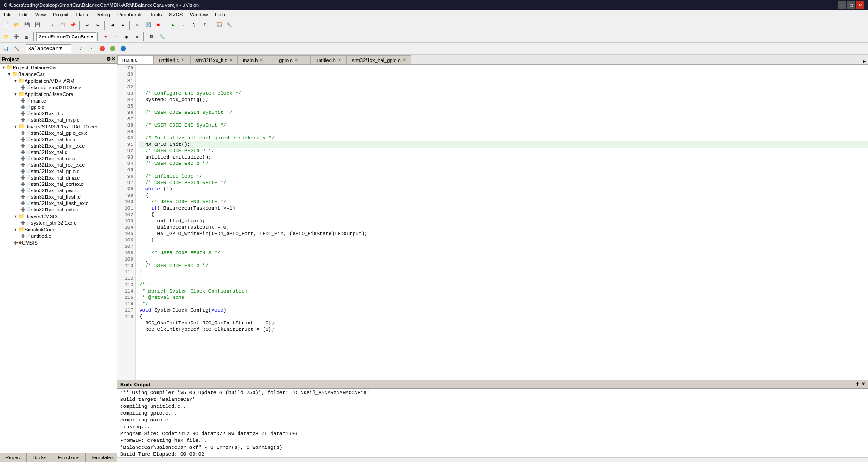  I want to click on tree-hal-cortex: ➕ 📄 stm32f1xx_hal_cortex.c, so click(58, 184).